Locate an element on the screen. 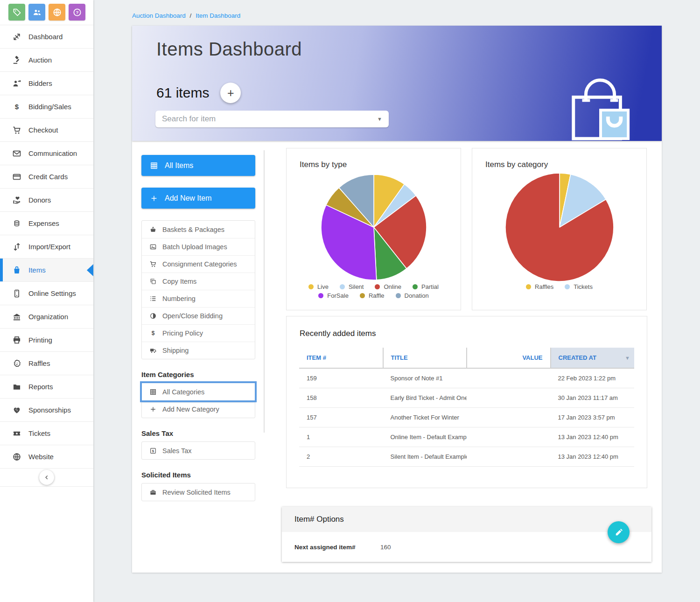 The width and height of the screenshot is (700, 602). legend-label: Live is located at coordinates (323, 287).